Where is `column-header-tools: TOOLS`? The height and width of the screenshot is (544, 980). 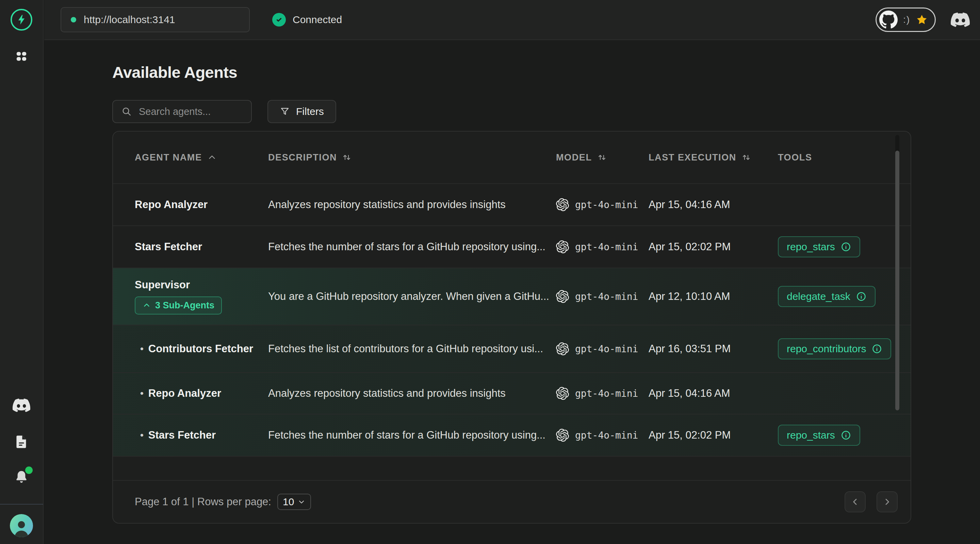
column-header-tools: TOOLS is located at coordinates (845, 157).